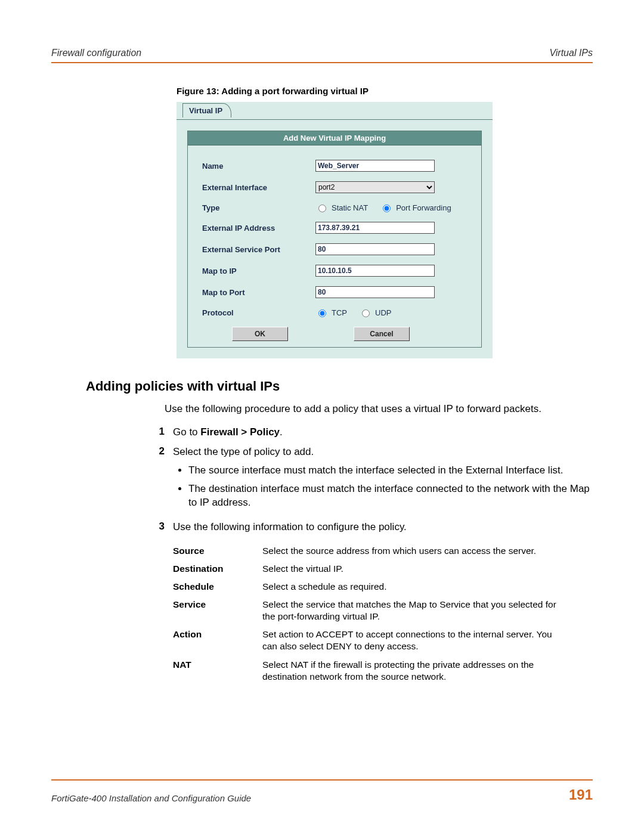 This screenshot has height=833, width=644. What do you see at coordinates (370, 640) in the screenshot?
I see `policy-row-action: Action Set action to ACCEPT to accept co…` at bounding box center [370, 640].